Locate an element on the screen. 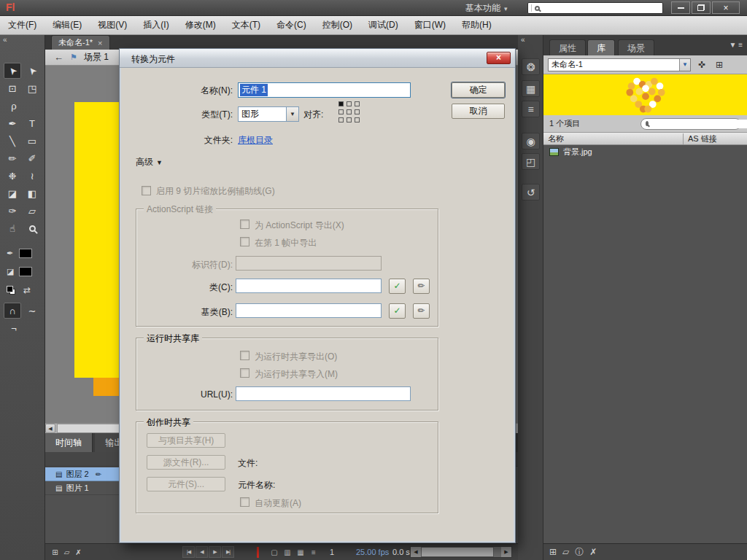  restore-button is located at coordinates (701, 7).